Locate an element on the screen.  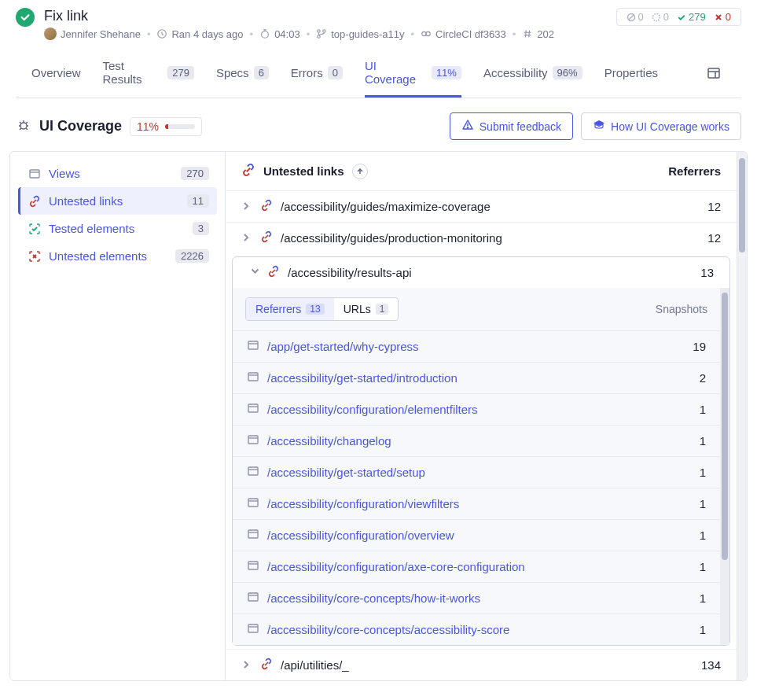
referrer-row: /accessibility/changelog 1 is located at coordinates (476, 440).